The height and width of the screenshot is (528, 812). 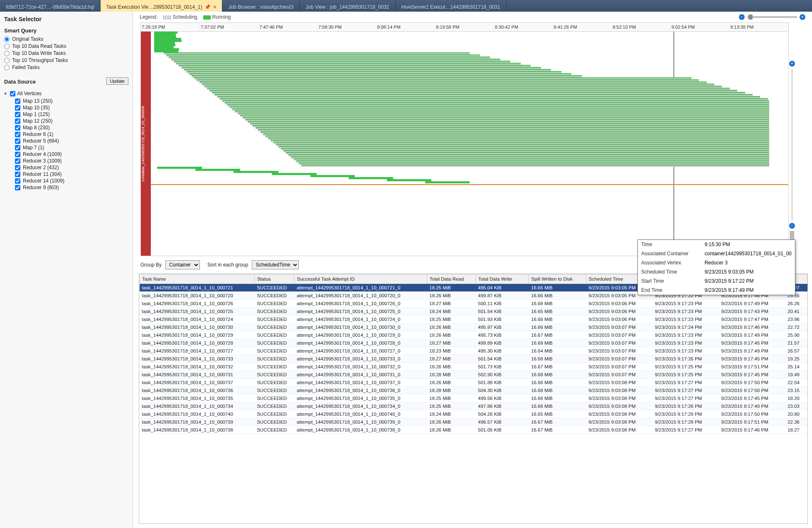 I want to click on pin-icon: 📌, so click(x=208, y=7).